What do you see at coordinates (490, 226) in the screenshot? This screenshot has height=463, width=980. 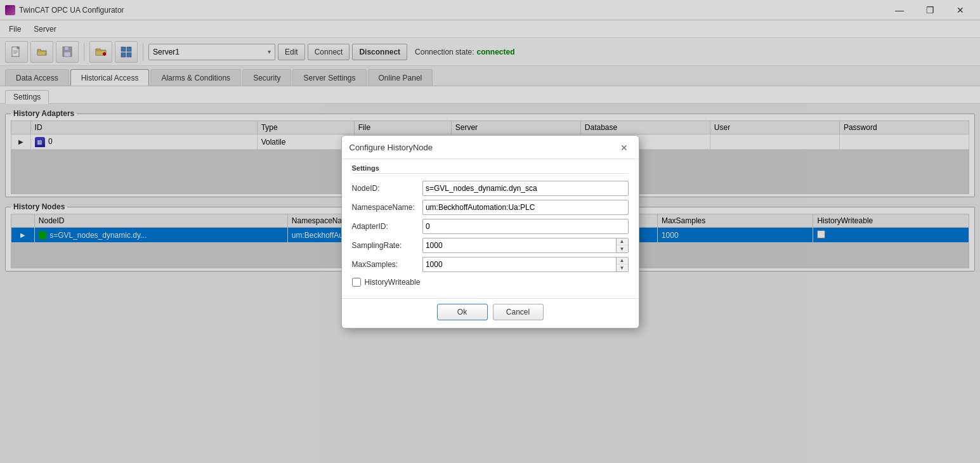 I see `adapterid-row: AdapterID:` at bounding box center [490, 226].